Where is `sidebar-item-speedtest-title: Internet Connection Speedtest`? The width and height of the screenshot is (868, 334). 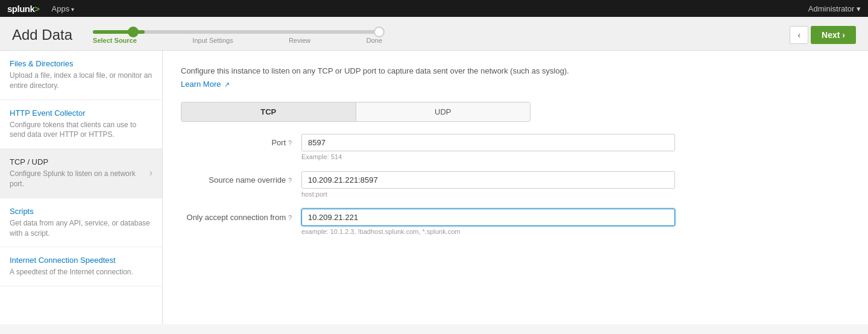
sidebar-item-speedtest-title: Internet Connection Speedtest is located at coordinates (81, 260).